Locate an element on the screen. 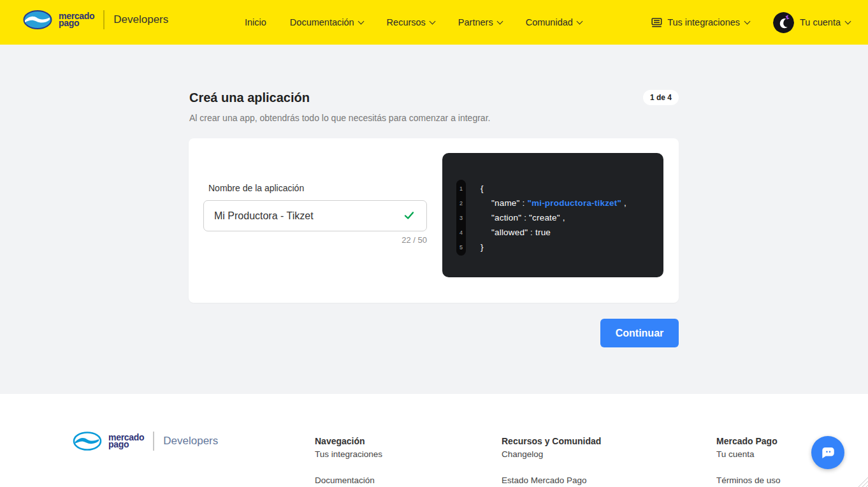 The image size is (868, 487). integrations-list-icon is located at coordinates (656, 23).